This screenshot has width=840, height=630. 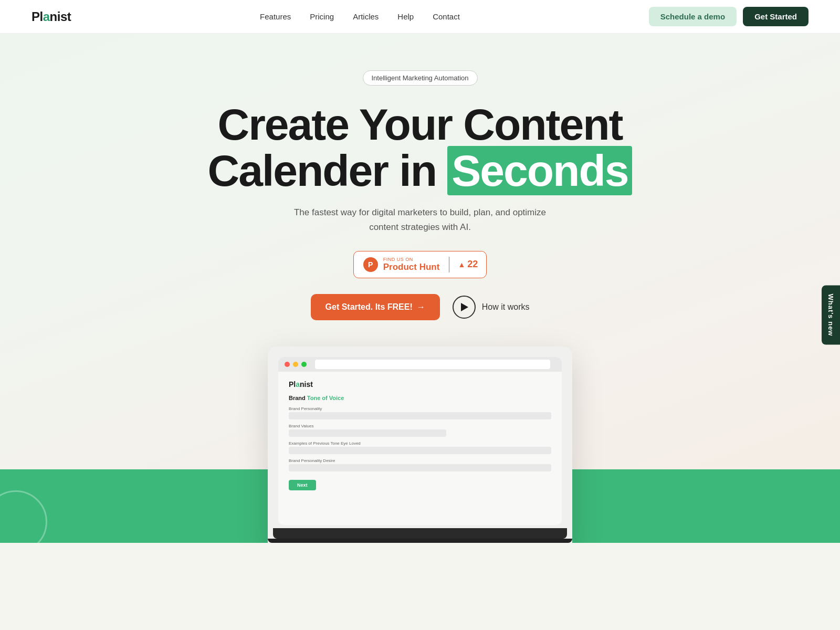 I want to click on dot-green, so click(x=304, y=364).